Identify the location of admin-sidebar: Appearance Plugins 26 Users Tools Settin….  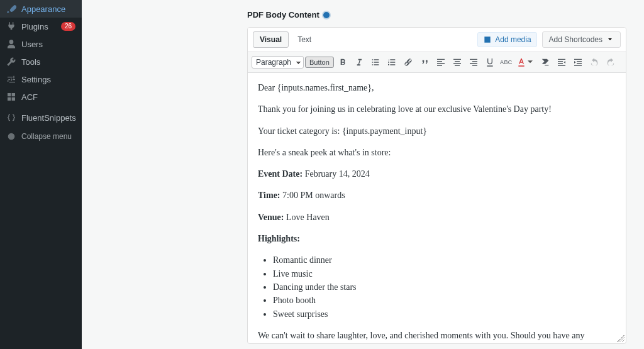
(41, 175).